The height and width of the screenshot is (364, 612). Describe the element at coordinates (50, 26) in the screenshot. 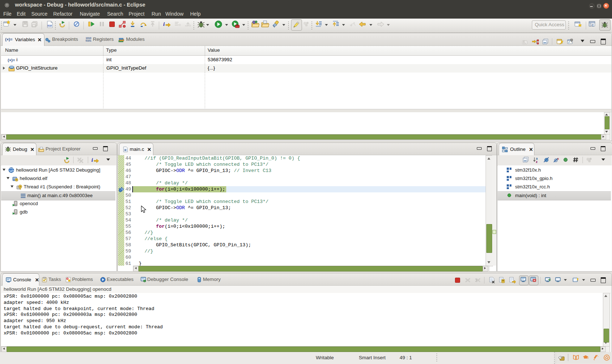

I see `svg-text: 010` at that location.